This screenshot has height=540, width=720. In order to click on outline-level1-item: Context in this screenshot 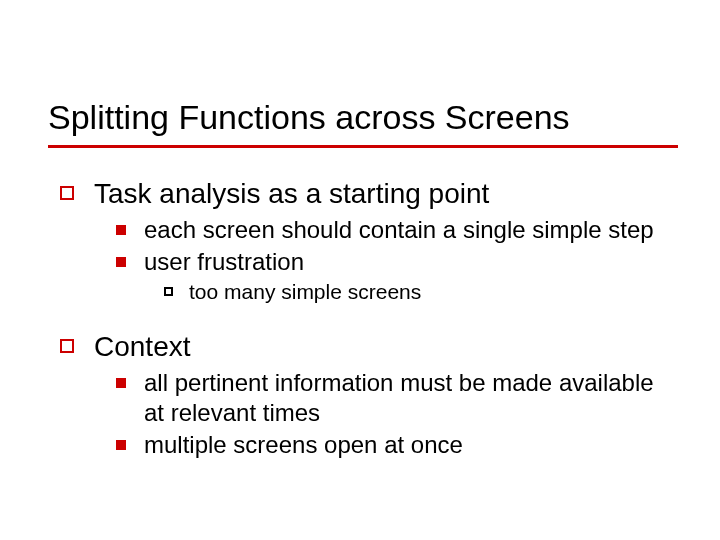, I will do `click(370, 346)`.